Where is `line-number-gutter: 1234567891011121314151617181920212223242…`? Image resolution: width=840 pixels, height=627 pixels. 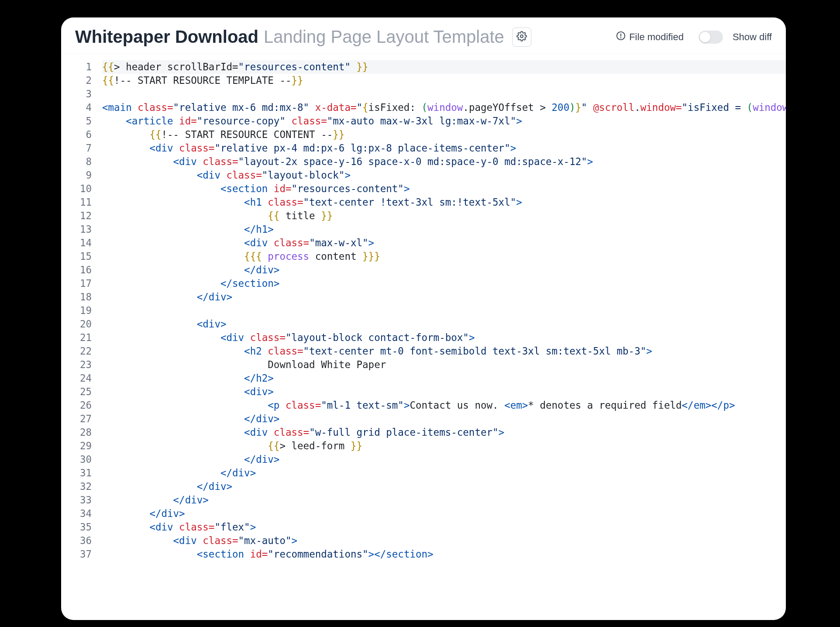
line-number-gutter: 1234567891011121314151617181920212223242… is located at coordinates (79, 337).